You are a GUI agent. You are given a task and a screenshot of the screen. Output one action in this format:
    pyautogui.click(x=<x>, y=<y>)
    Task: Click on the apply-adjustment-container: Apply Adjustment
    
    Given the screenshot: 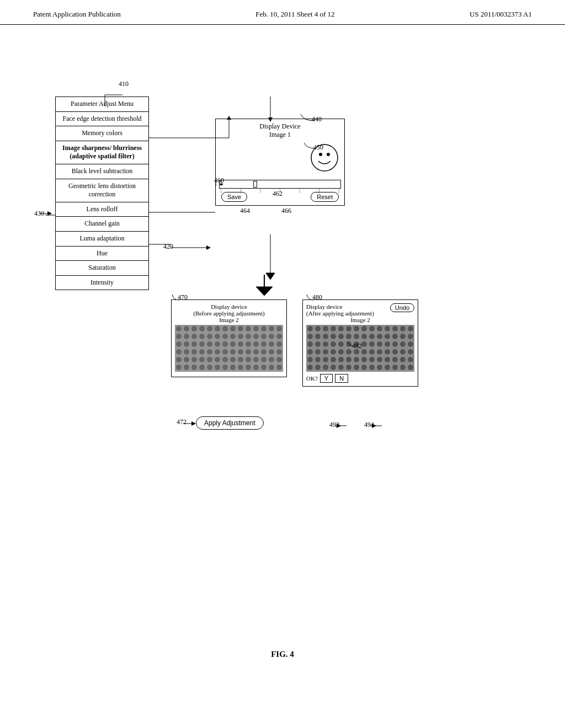 What is the action you would take?
    pyautogui.click(x=230, y=423)
    